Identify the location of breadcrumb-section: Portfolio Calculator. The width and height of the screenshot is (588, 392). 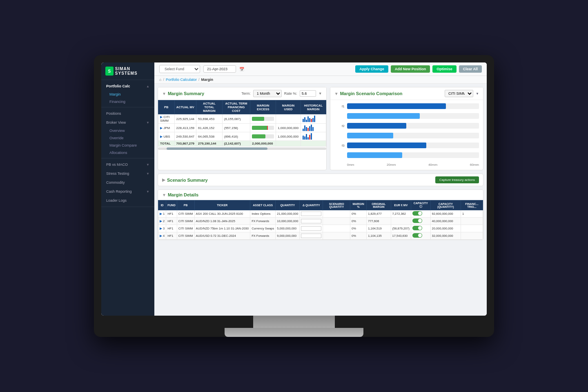
(181, 80).